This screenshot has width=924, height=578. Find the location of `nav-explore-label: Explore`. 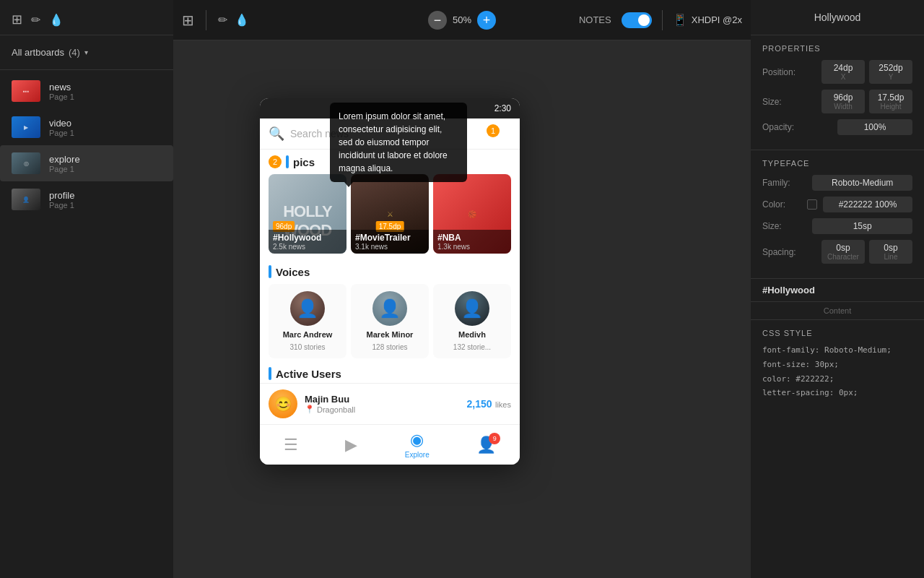

nav-explore-label: Explore is located at coordinates (417, 455).